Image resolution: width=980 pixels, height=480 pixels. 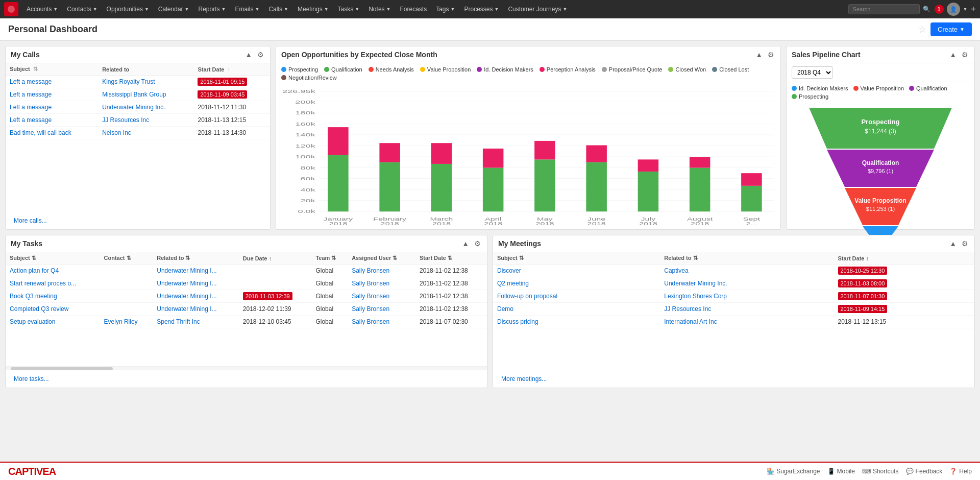 What do you see at coordinates (382, 258) in the screenshot?
I see `tasks-col-assigned: Assigned User ⇅` at bounding box center [382, 258].